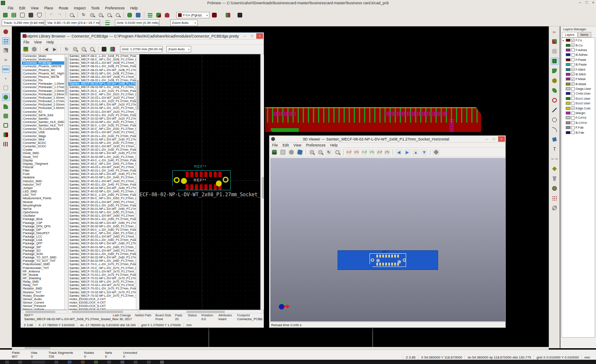 Image resolution: width=596 pixels, height=364 pixels. I want to click on route-track-icon, so click(555, 71).